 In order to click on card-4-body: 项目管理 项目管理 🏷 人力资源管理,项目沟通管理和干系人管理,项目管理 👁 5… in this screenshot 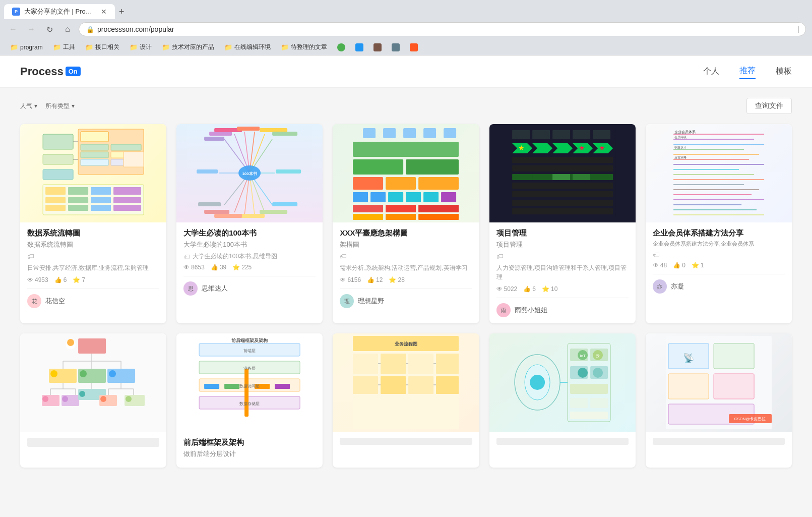, I will do `click(563, 273)`.